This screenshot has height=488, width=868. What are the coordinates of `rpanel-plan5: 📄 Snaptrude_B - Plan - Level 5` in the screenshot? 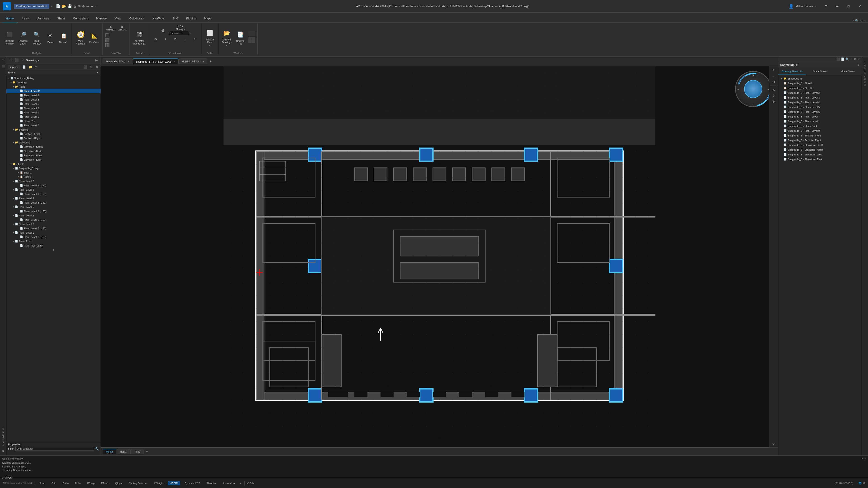 It's located at (820, 107).